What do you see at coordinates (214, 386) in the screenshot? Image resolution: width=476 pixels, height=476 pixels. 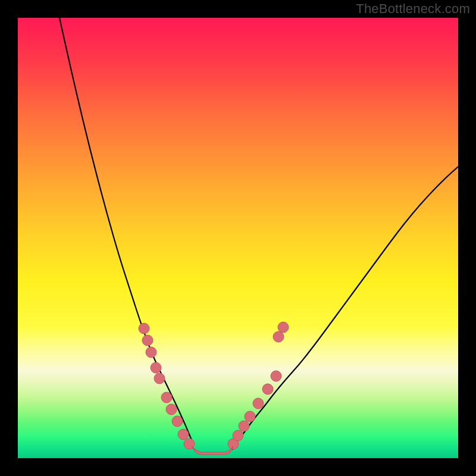 I see `scatter-points` at bounding box center [214, 386].